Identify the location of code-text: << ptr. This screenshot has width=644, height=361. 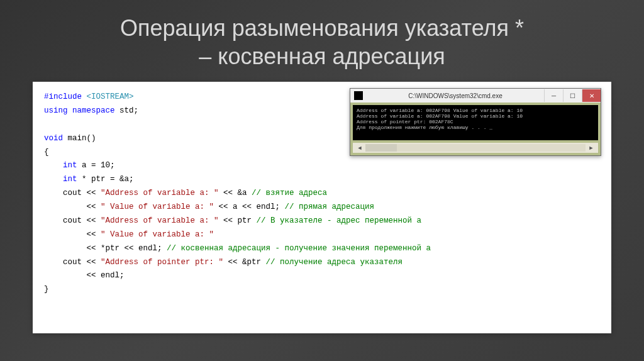
(238, 221).